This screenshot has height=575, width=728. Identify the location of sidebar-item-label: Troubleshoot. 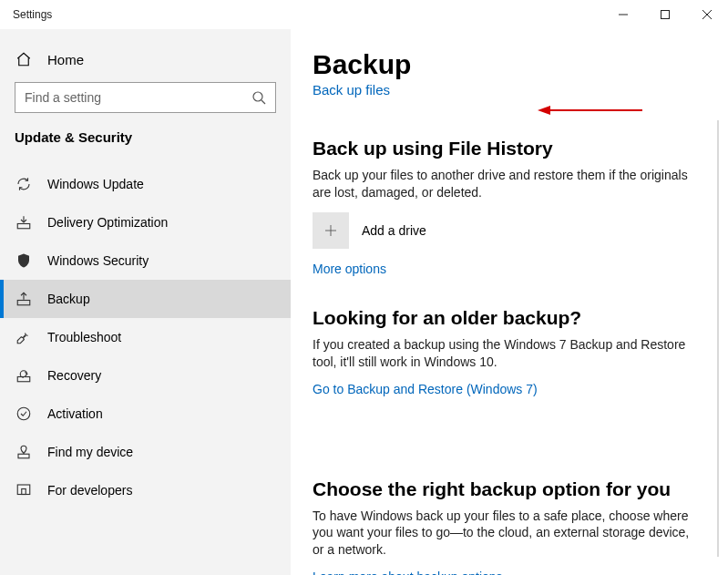
(84, 337).